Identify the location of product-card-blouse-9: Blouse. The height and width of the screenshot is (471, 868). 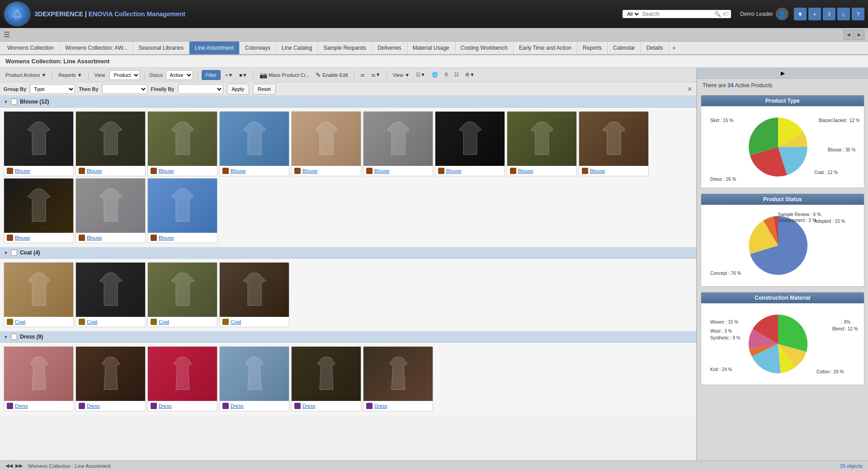
(39, 211).